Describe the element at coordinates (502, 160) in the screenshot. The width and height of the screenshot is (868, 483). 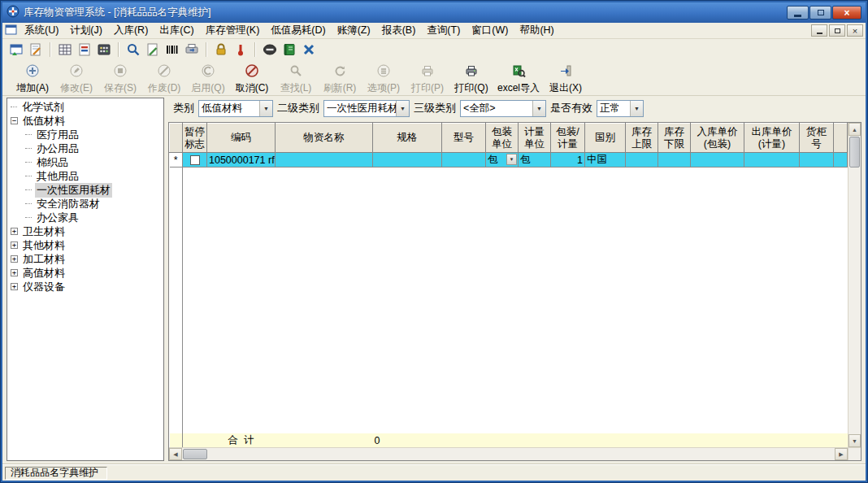
I see `cell-pack-unit: 包▼` at that location.